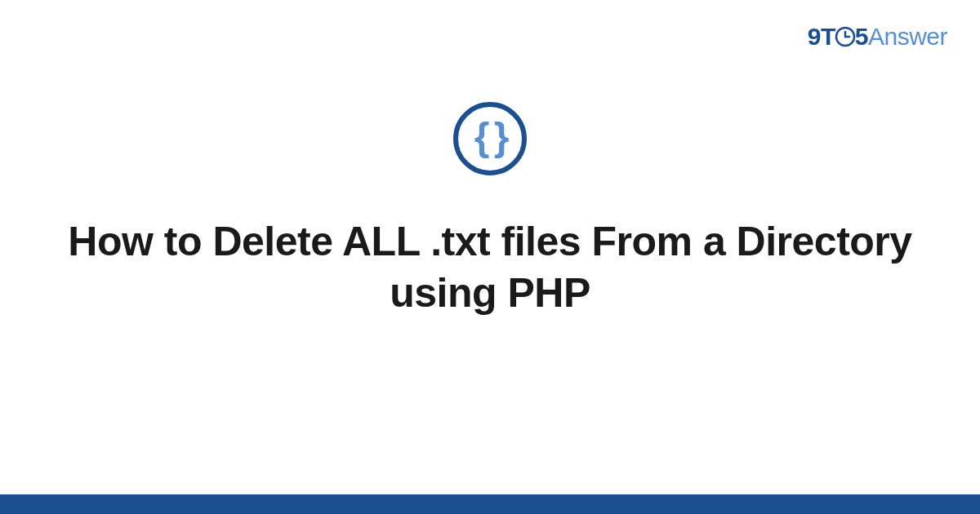  Describe the element at coordinates (490, 137) in the screenshot. I see `code-braces-glyph: { }` at that location.